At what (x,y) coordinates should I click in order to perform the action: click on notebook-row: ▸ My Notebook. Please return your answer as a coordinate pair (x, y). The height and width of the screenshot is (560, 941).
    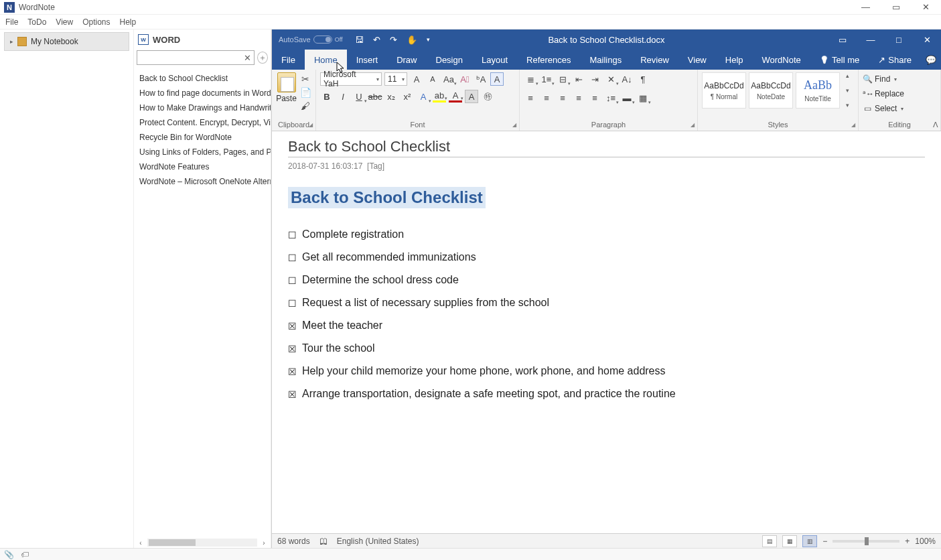
    Looking at the image, I should click on (67, 42).